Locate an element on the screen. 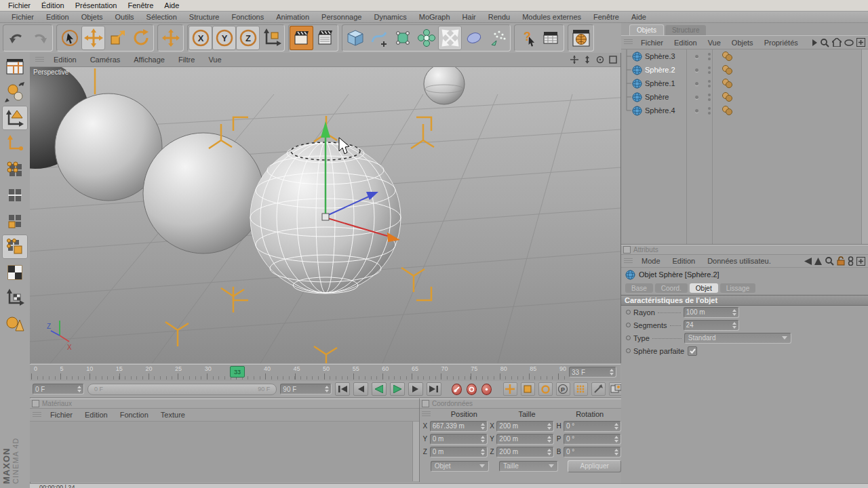  key-position-button is located at coordinates (510, 389).